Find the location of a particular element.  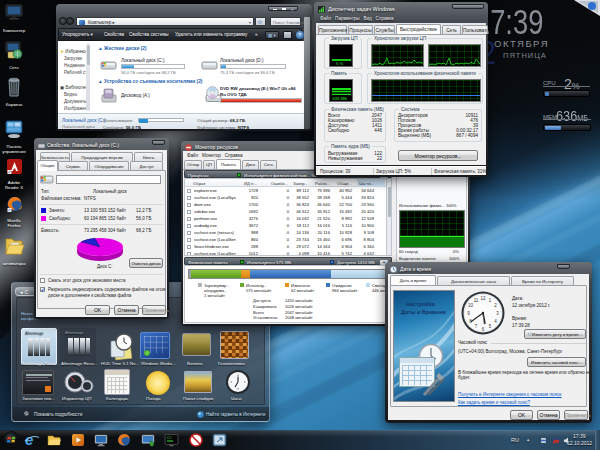

svg-text: C:\ is located at coordinates (170, 438).